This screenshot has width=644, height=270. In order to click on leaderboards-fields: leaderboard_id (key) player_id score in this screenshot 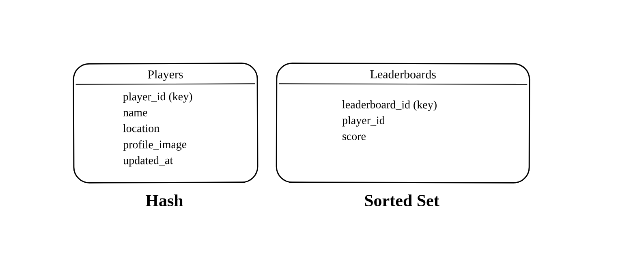, I will do `click(403, 114)`.